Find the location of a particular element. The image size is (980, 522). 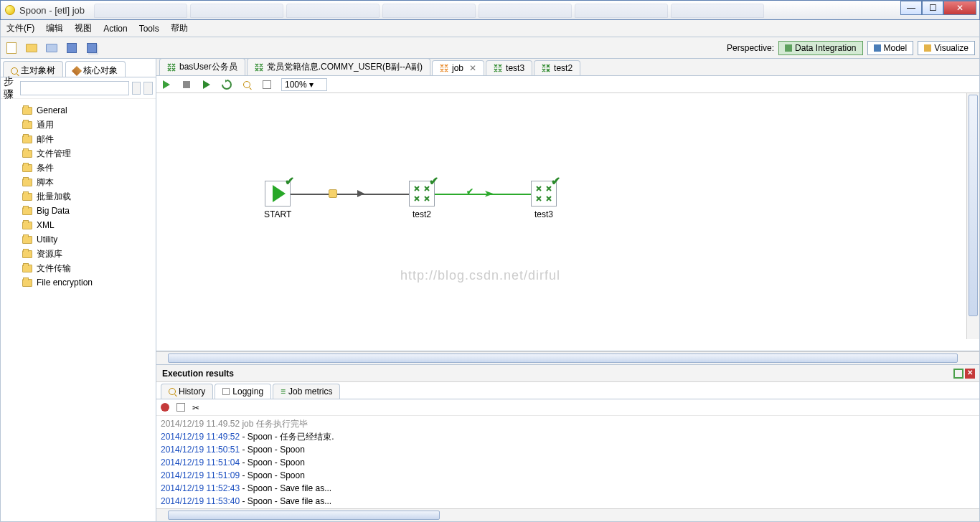

steps-filter-input is located at coordinates (75, 88).